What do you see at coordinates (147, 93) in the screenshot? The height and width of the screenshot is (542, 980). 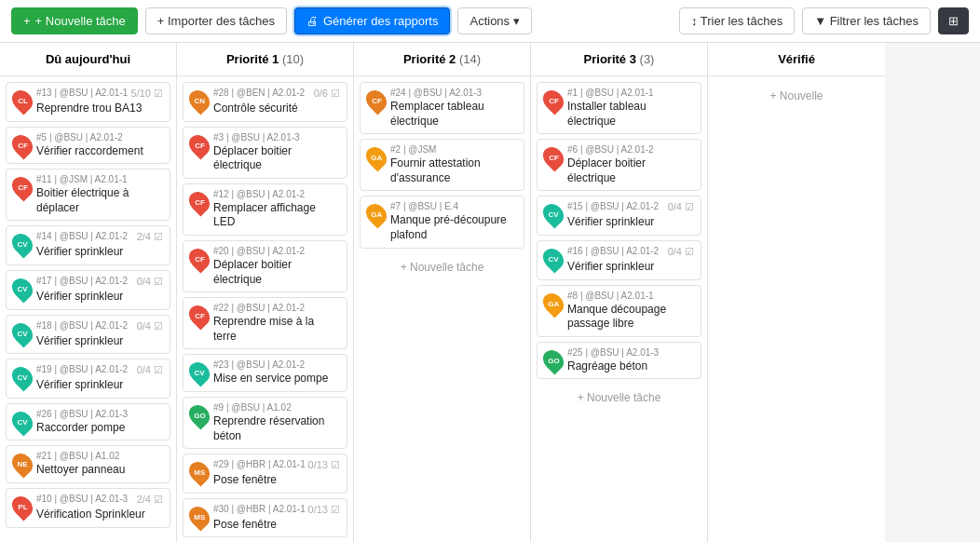 I see `card-progress: 5/10 ☑` at bounding box center [147, 93].